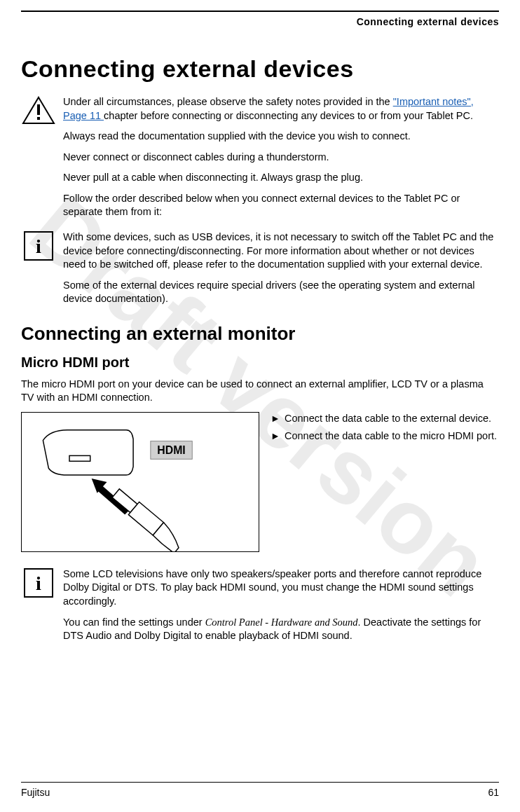 The height and width of the screenshot is (812, 520). I want to click on info-block-1: i With some devices, such as USB devices…, so click(260, 268).